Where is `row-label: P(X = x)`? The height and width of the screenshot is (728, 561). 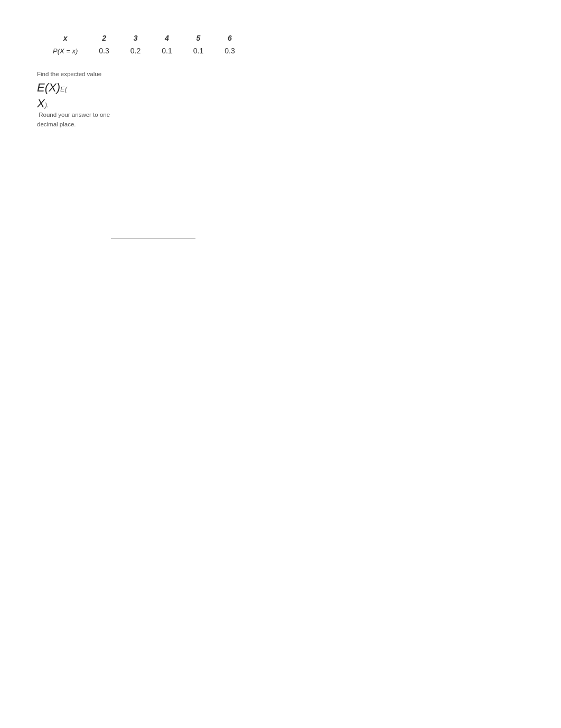 row-label: P(X = x) is located at coordinates (66, 51).